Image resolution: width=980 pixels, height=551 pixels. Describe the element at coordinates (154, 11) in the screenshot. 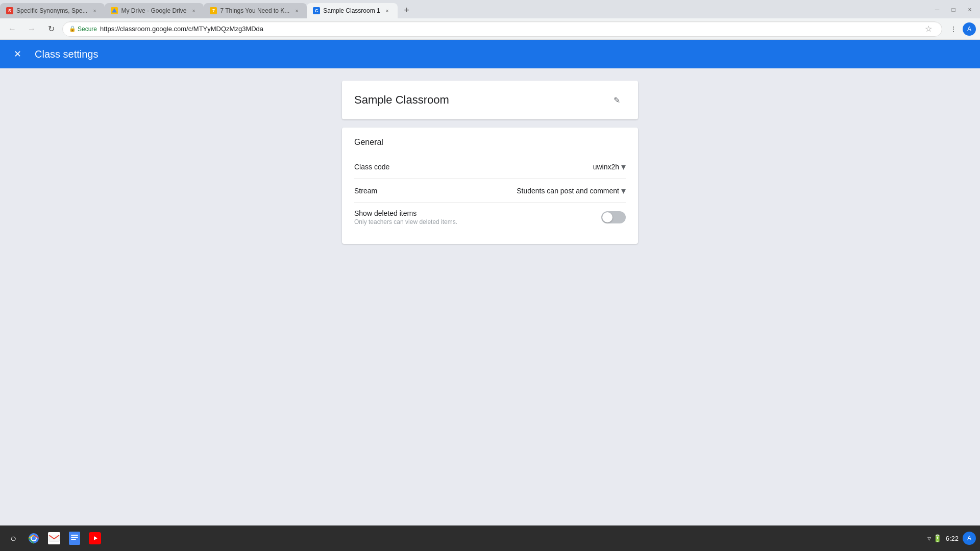

I see `tab-drive-label: My Drive - Google Drive` at that location.